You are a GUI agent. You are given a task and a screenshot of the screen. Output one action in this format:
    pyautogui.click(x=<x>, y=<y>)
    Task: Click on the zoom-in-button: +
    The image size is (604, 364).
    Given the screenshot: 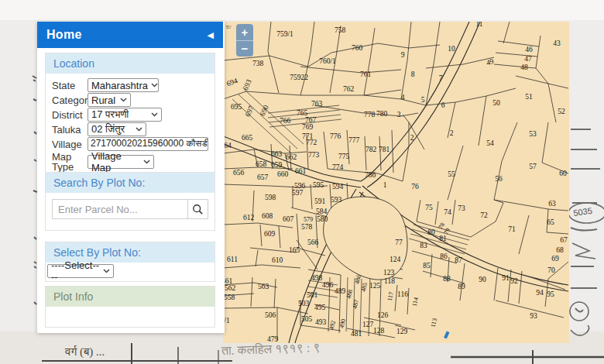 What is the action you would take?
    pyautogui.click(x=245, y=33)
    